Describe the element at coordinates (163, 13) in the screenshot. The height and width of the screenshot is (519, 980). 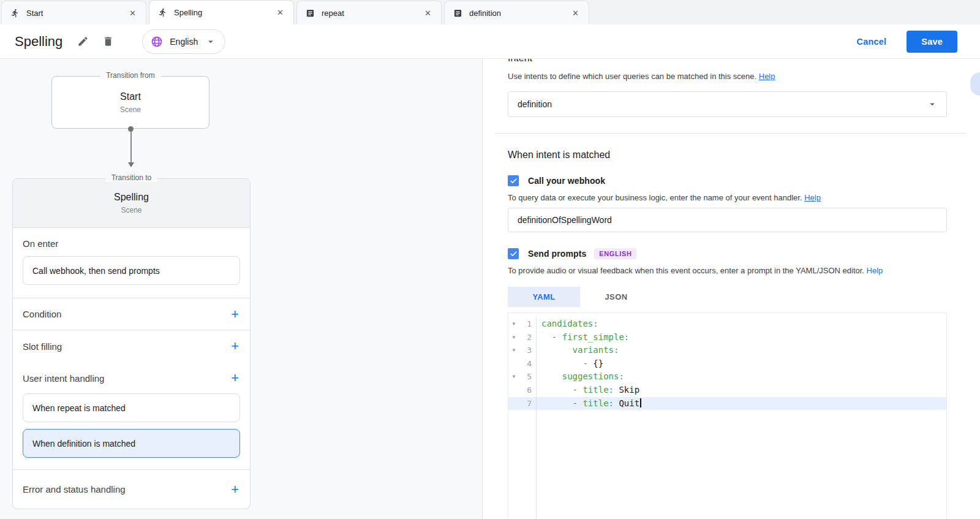
I see `scene-icon` at that location.